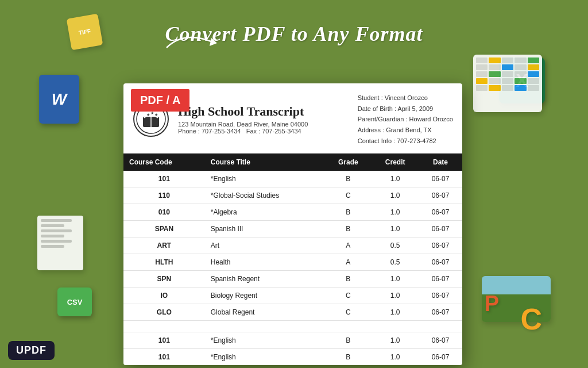 Image resolution: width=588 pixels, height=368 pixels. What do you see at coordinates (164, 246) in the screenshot?
I see `cell-code: ART` at bounding box center [164, 246].